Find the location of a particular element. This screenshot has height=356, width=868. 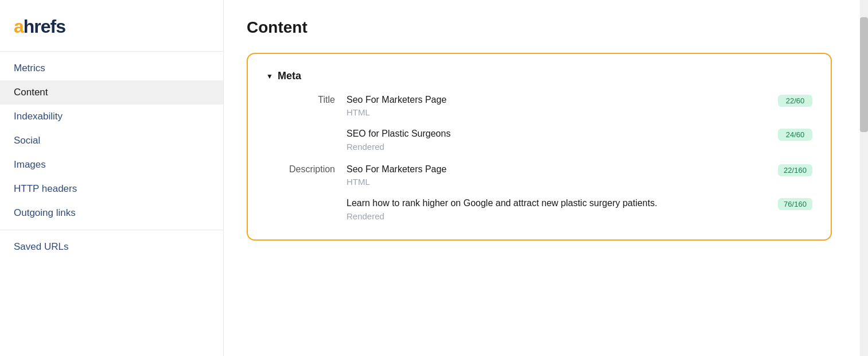

scrollbar-track is located at coordinates (864, 178).